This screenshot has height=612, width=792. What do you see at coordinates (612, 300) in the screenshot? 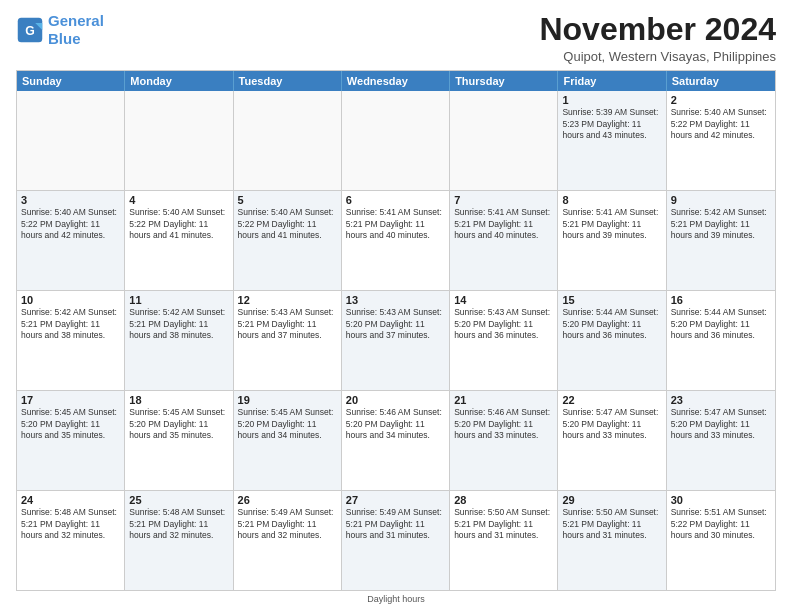
I see `day-number: 15` at bounding box center [612, 300].